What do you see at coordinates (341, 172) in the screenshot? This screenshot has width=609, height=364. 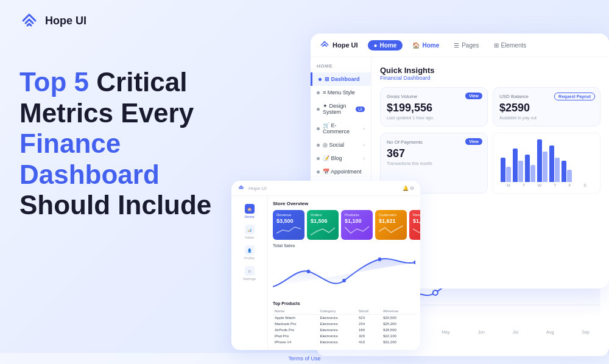 I see `sidebar-item-appointment: 📅 Appointment` at bounding box center [341, 172].